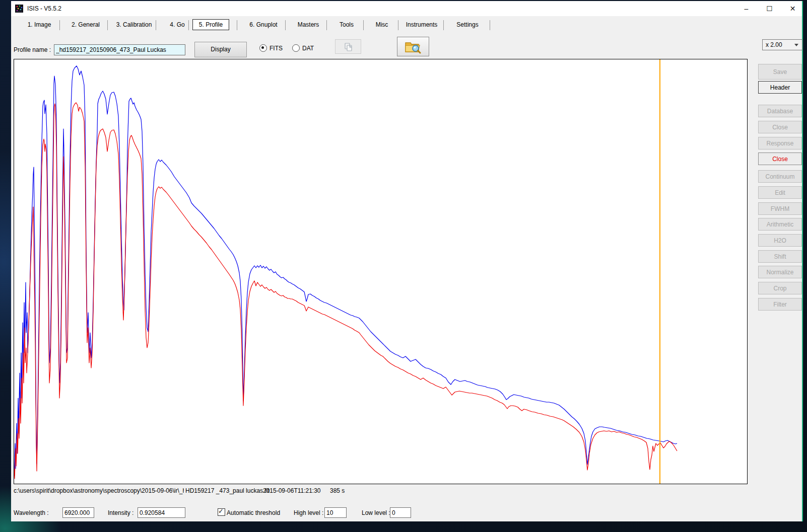 The width and height of the screenshot is (807, 532). What do you see at coordinates (780, 241) in the screenshot?
I see `h2o-button: H2O` at bounding box center [780, 241].